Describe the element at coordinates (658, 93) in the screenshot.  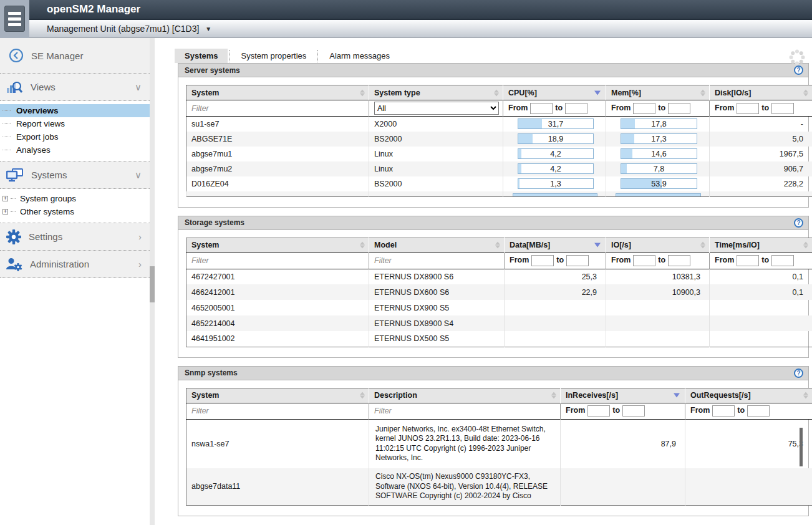
I see `column-header-mem: Mem[%]` at that location.